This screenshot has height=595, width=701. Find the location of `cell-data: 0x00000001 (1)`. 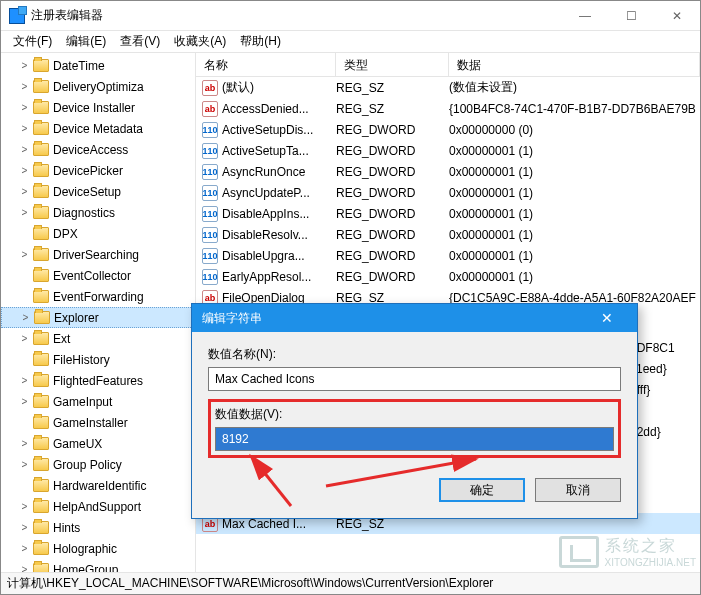

cell-data: 0x00000001 (1) is located at coordinates (574, 235).